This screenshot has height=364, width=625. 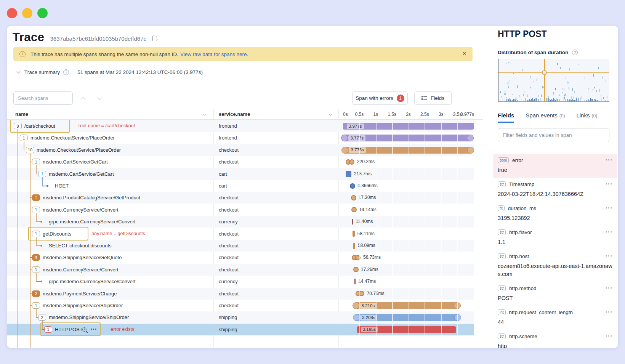 What do you see at coordinates (240, 258) in the screenshot?
I see `span-row: 3msdemo.ShippingService/GetQuotecheckout…` at bounding box center [240, 258].